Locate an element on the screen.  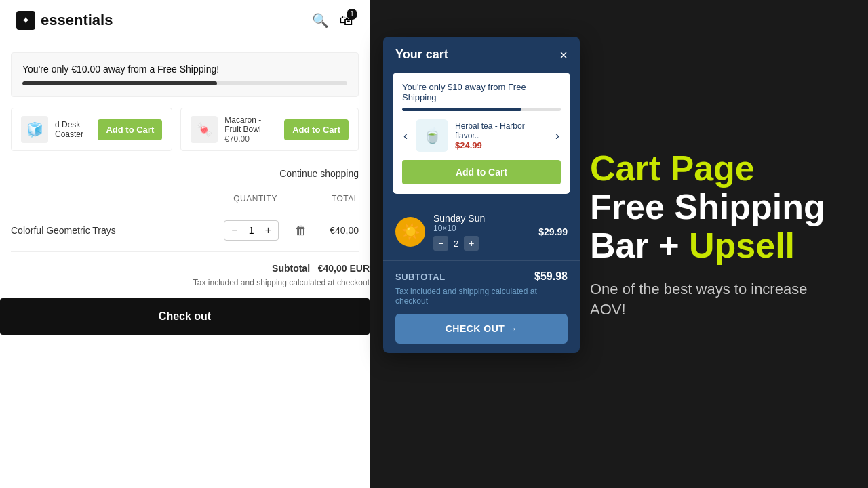
modal-item-price: $29.99 is located at coordinates (553, 232).